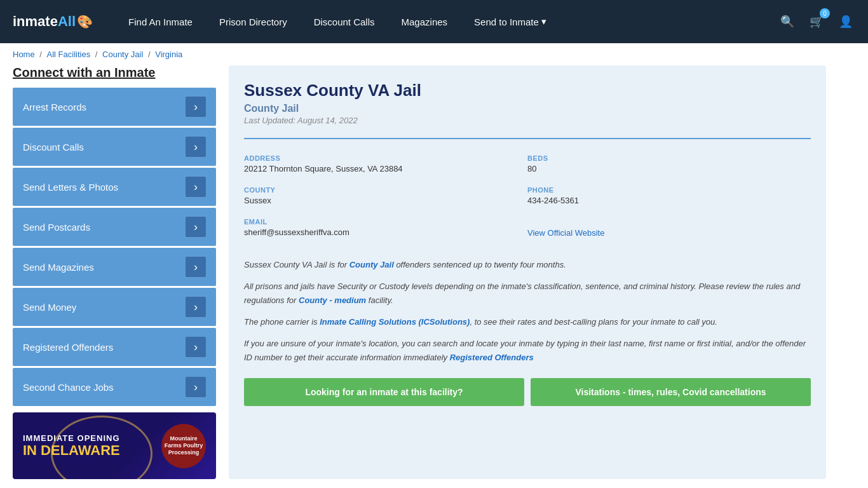 The width and height of the screenshot is (868, 488). What do you see at coordinates (527, 90) in the screenshot?
I see `facility-title: Sussex County VA Jail` at bounding box center [527, 90].